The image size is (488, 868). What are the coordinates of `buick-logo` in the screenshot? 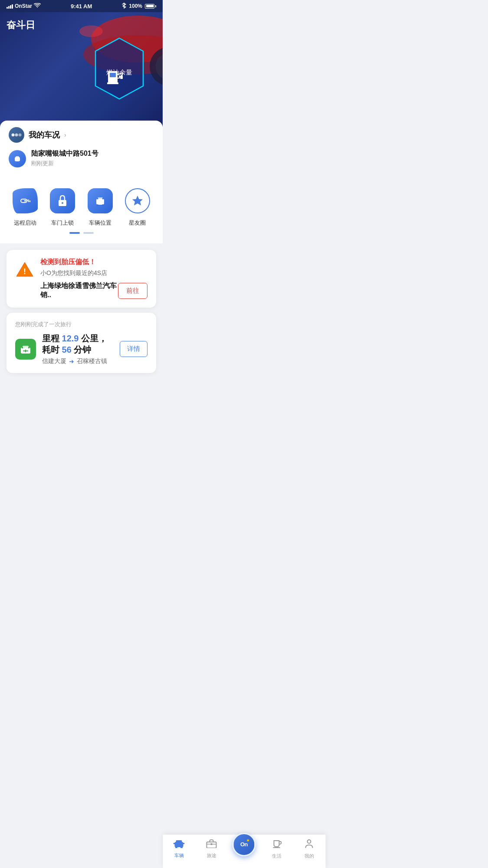 It's located at (16, 135).